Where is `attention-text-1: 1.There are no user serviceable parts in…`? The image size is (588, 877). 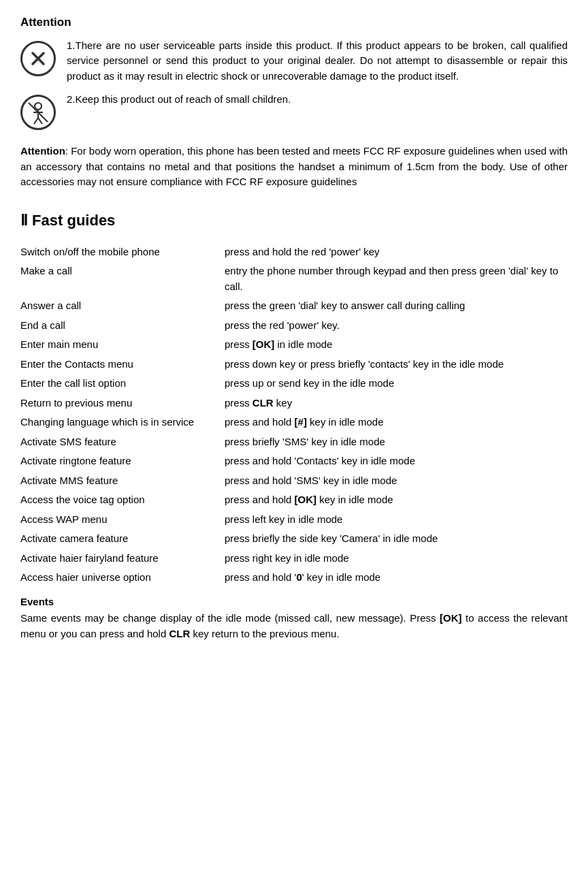
attention-text-1: 1.There are no user serviceable parts in… is located at coordinates (317, 61).